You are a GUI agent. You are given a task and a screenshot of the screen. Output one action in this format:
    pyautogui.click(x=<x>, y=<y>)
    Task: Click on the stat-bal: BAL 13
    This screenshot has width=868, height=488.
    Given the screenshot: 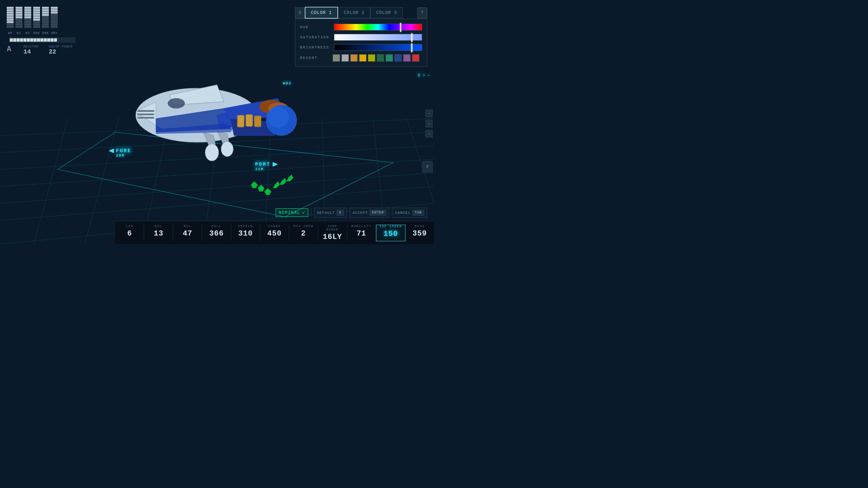 What is the action you would take?
    pyautogui.click(x=159, y=233)
    